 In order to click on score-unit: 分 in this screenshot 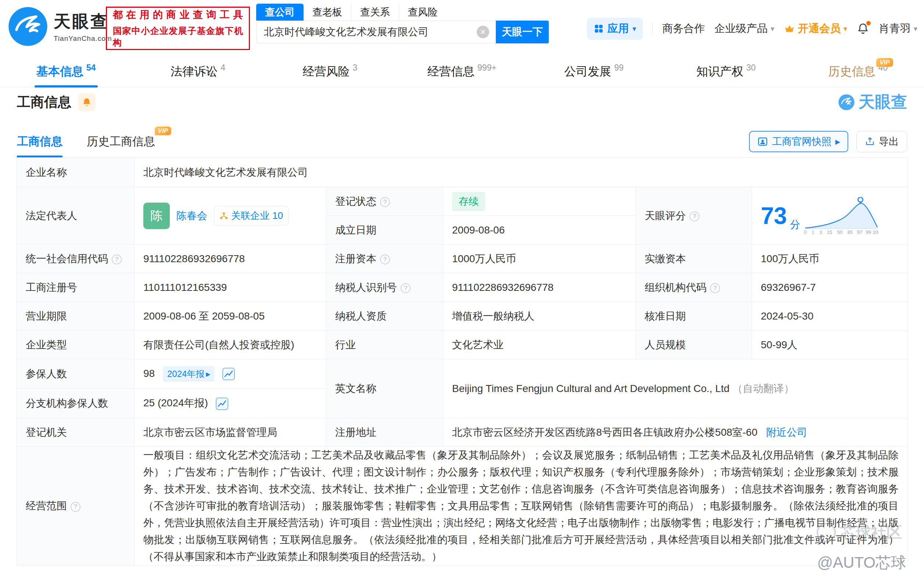, I will do `click(795, 225)`.